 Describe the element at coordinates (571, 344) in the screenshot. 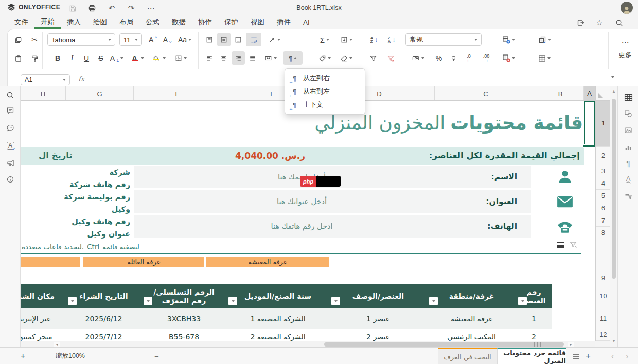

I see `scroll-right-button: ▸` at that location.